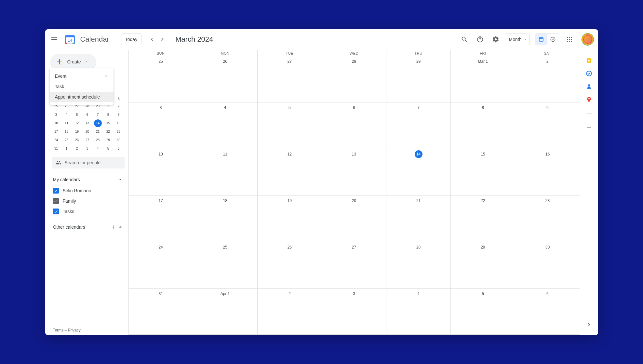 The image size is (643, 364). What do you see at coordinates (354, 154) in the screenshot?
I see `day-number: 13` at bounding box center [354, 154].